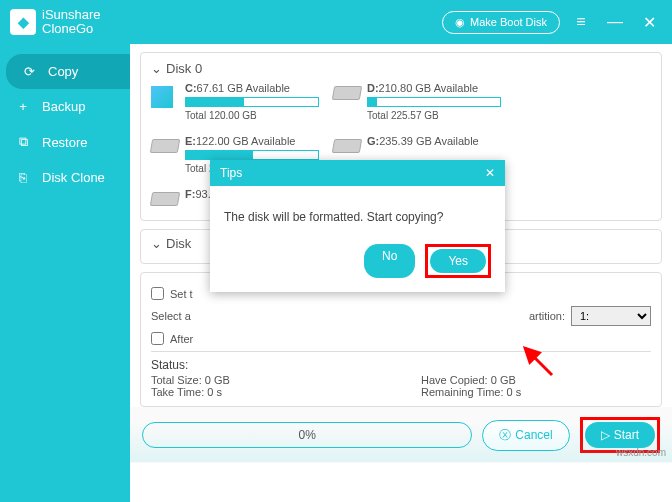 This screenshot has width=672, height=502. I want to click on copy-icon: ⟳, so click(29, 72).